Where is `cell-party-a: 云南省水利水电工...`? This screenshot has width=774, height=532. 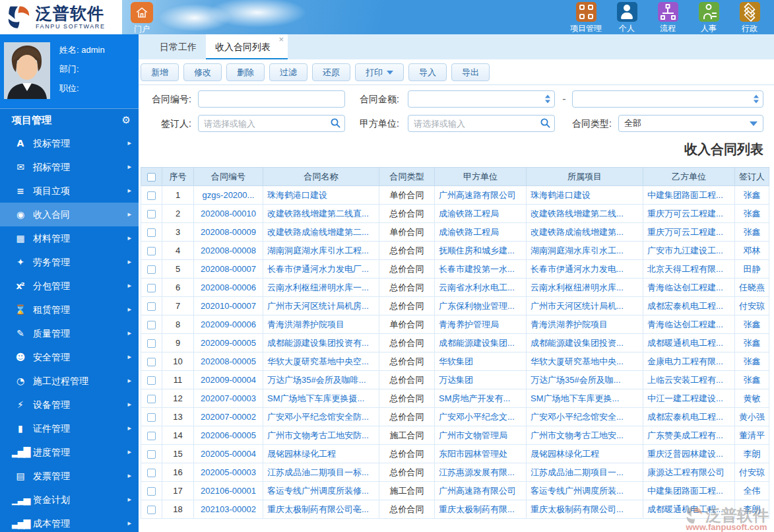
cell-party-a: 云南省水利水电工... is located at coordinates (480, 288).